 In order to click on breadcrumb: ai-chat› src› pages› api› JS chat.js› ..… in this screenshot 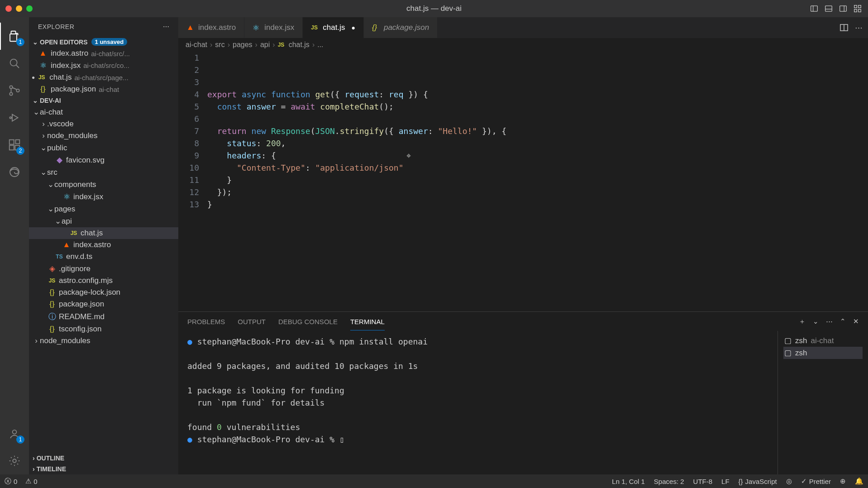, I will do `click(523, 45)`.